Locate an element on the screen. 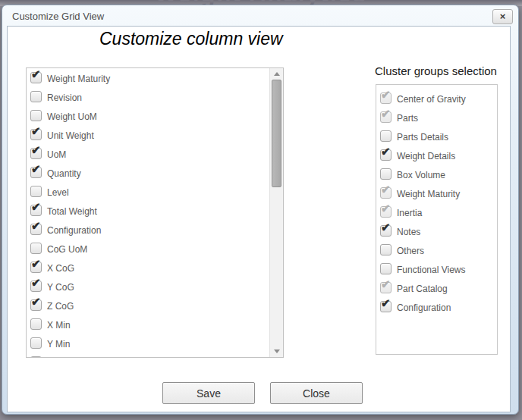 The width and height of the screenshot is (522, 420). checkbox-label: Unit Weight is located at coordinates (71, 136).